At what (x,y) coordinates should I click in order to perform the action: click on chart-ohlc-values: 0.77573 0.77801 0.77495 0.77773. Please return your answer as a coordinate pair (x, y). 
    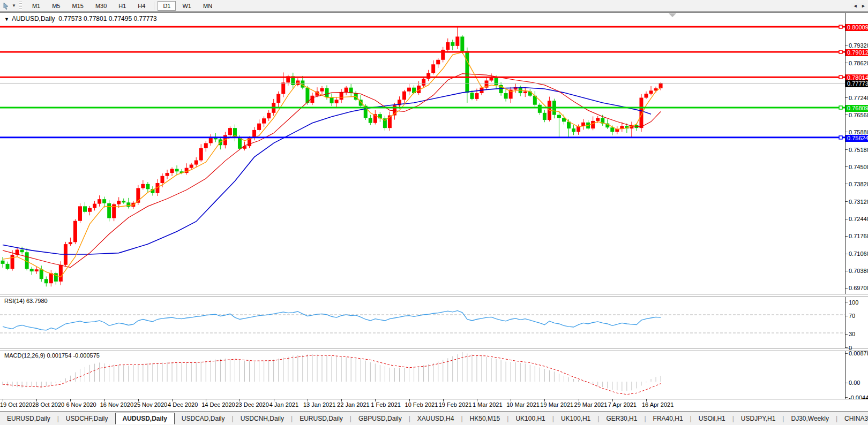
    Looking at the image, I should click on (108, 19).